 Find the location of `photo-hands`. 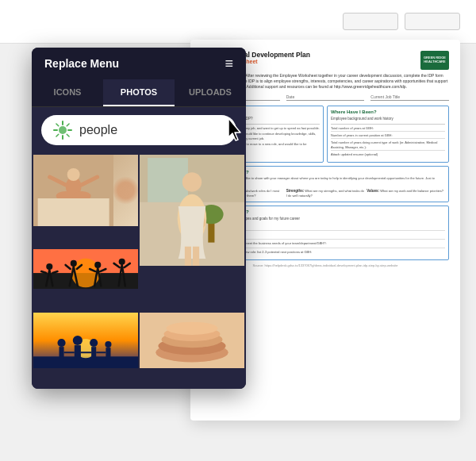

photo-hands is located at coordinates (192, 340).